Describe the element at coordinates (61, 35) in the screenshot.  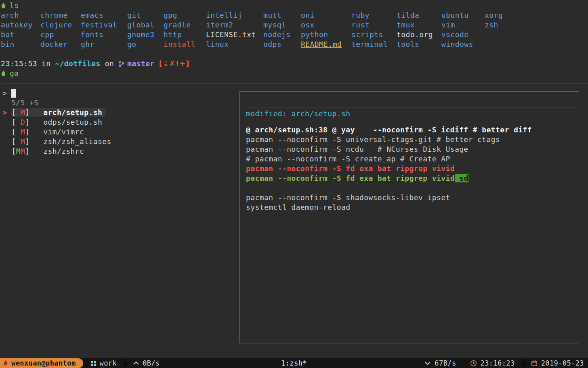
I see `ls-entry: cpp` at that location.